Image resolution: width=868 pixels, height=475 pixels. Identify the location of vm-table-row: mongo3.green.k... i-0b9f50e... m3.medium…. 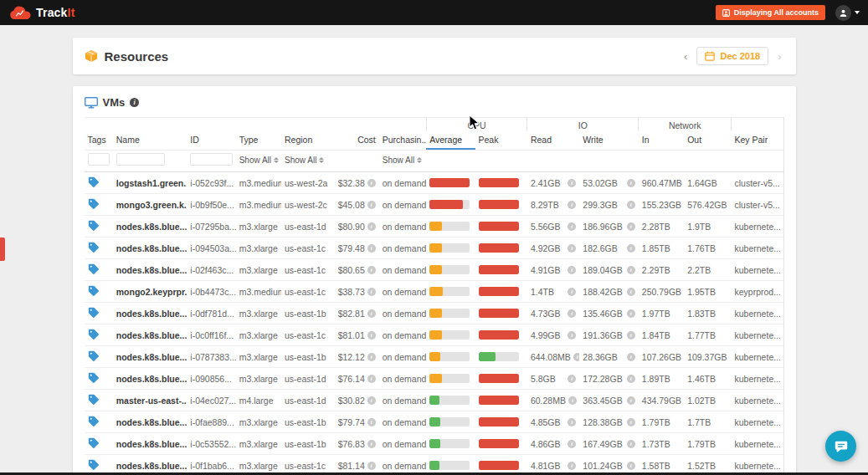
(434, 205).